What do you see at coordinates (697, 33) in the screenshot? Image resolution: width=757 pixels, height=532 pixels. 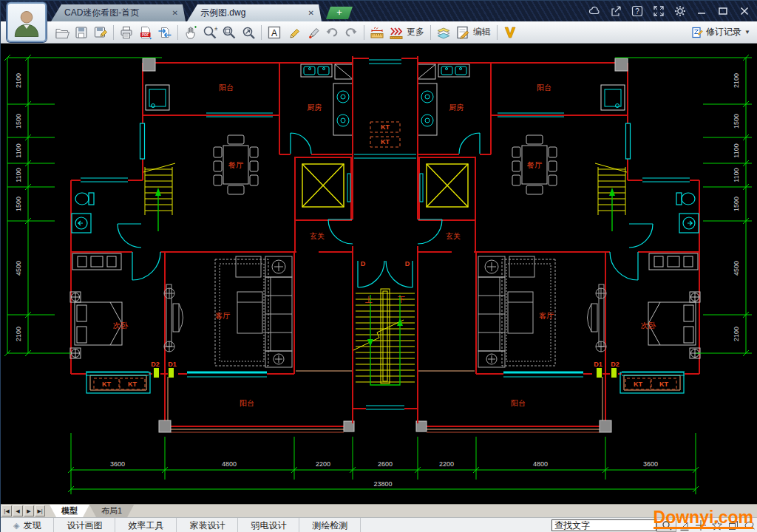 I see `revision-doc-icon` at bounding box center [697, 33].